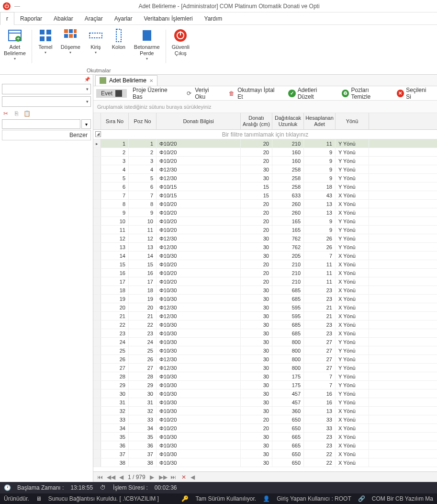 The image size is (437, 504). I want to click on col-poz-no: Poz No, so click(143, 121).